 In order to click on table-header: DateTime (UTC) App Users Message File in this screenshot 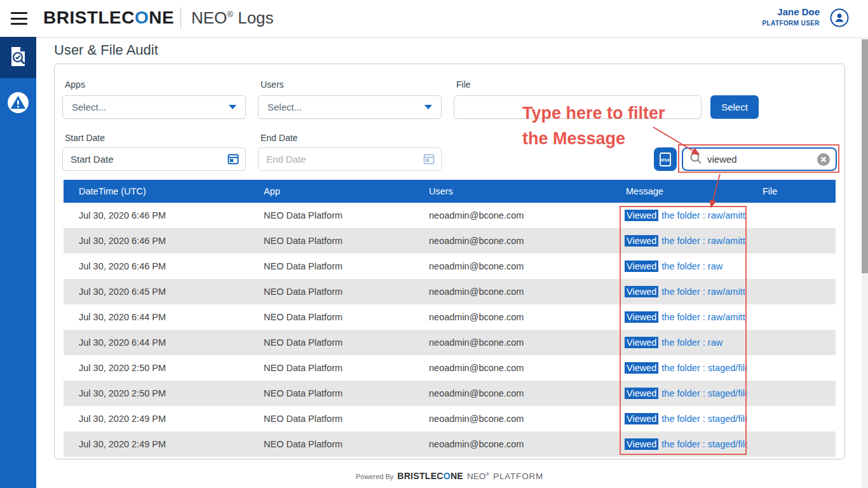, I will do `click(450, 191)`.